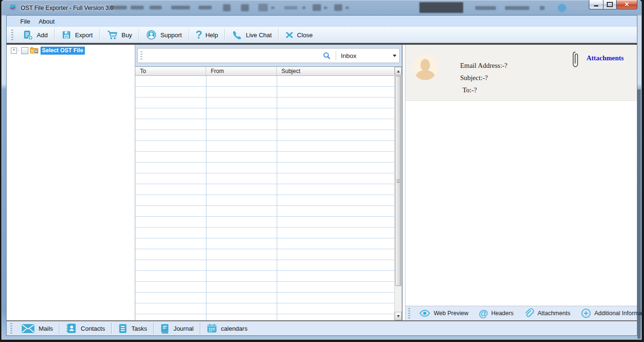  What do you see at coordinates (613, 5) in the screenshot?
I see `caption-buttons: ✕` at bounding box center [613, 5].